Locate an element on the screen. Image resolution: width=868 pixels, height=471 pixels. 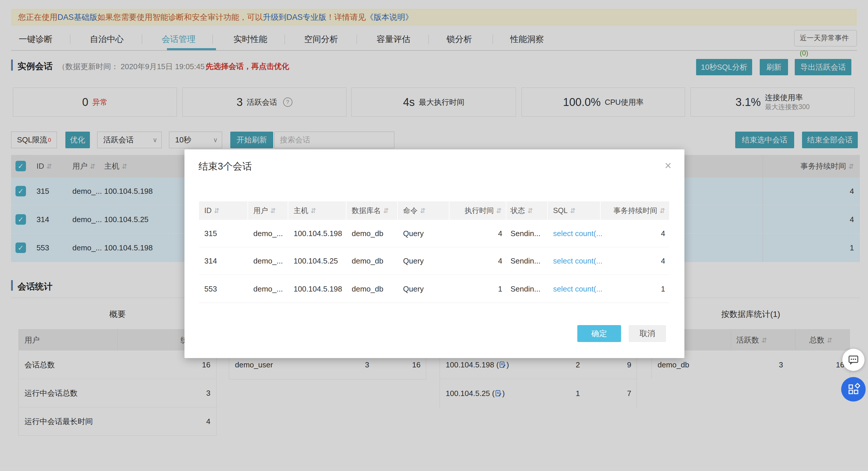
modal-col-host: 主机⇵ is located at coordinates (317, 211).